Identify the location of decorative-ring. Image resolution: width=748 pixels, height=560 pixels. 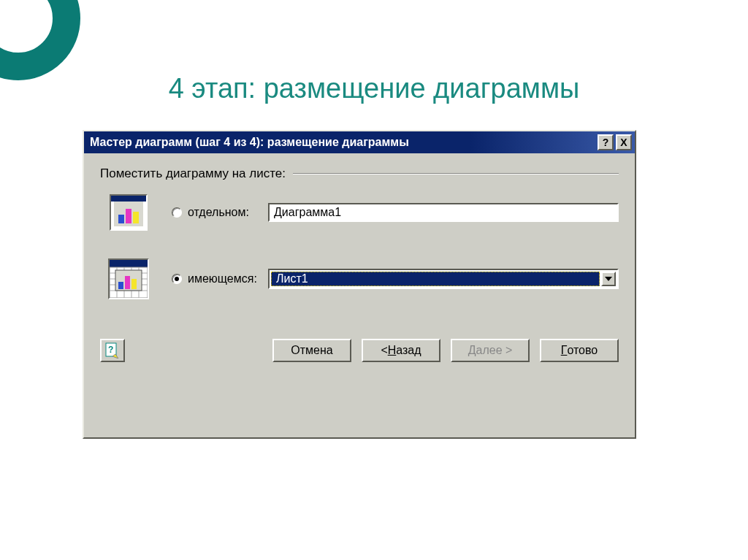
(40, 40).